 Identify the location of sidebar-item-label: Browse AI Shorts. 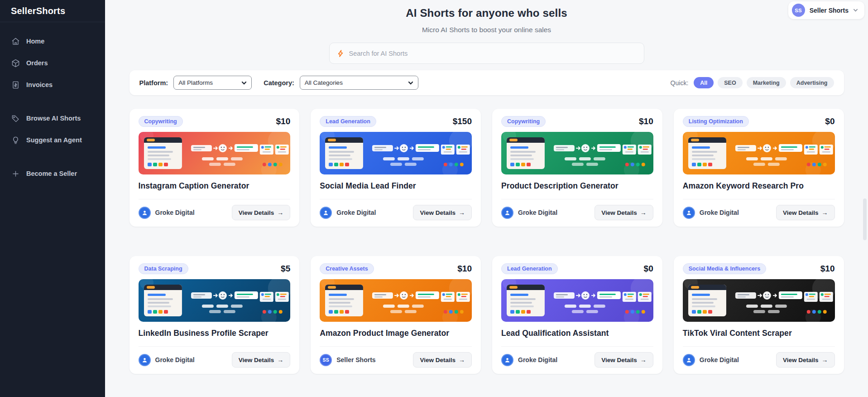
(53, 118).